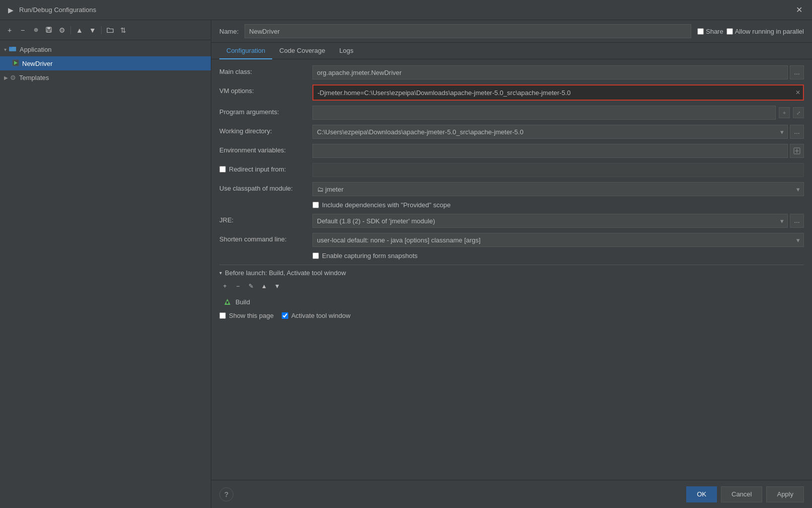 This screenshot has height=508, width=812. Describe the element at coordinates (123, 30) in the screenshot. I see `sort-button: ⇅` at that location.